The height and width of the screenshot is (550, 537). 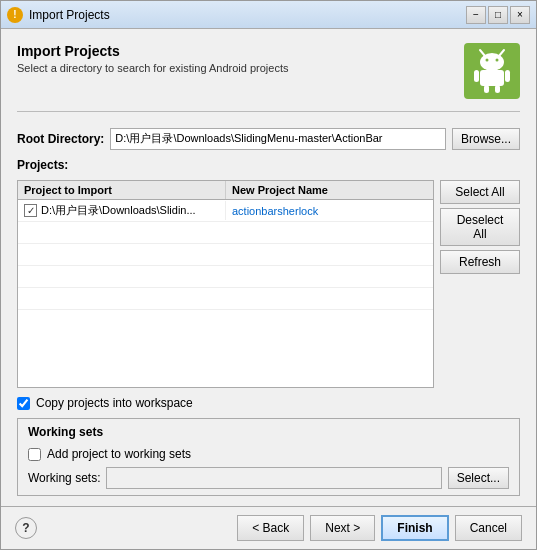 I want to click on android-logo, so click(x=492, y=71).